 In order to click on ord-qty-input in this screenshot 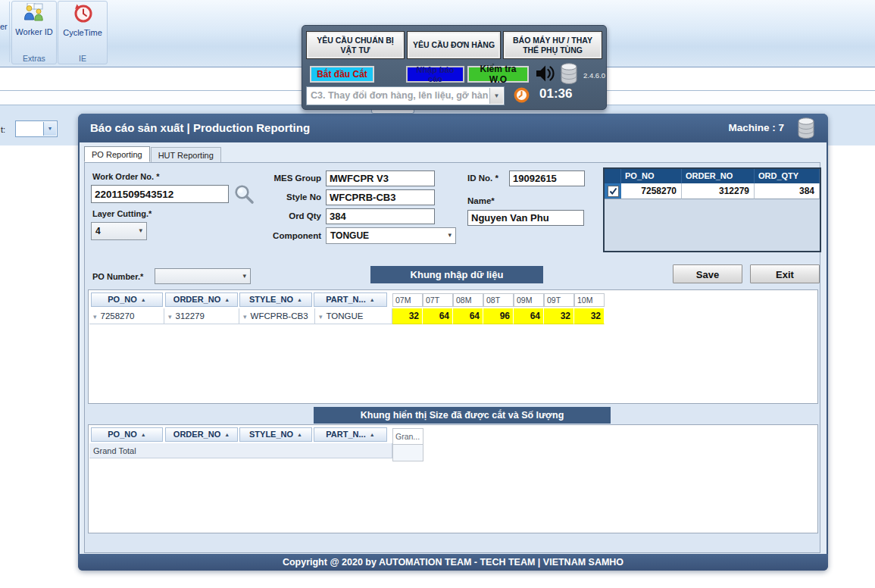, I will do `click(380, 217)`.